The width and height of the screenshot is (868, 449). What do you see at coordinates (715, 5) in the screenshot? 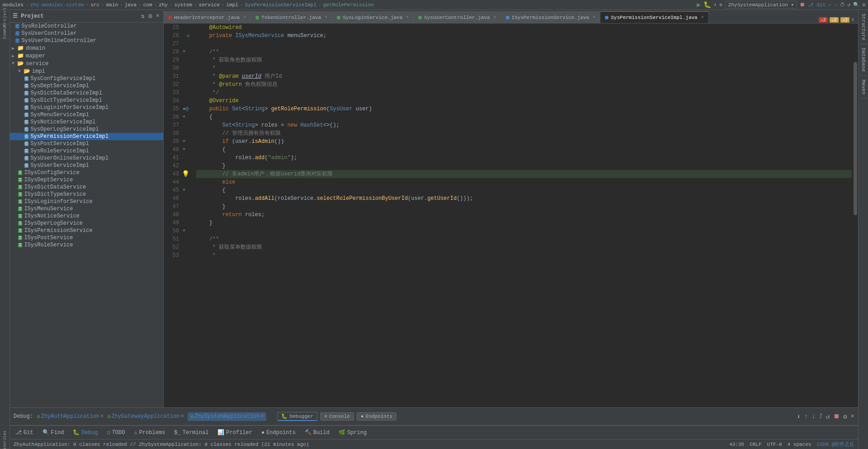
I see `top-icon-1: ⬇` at bounding box center [715, 5].